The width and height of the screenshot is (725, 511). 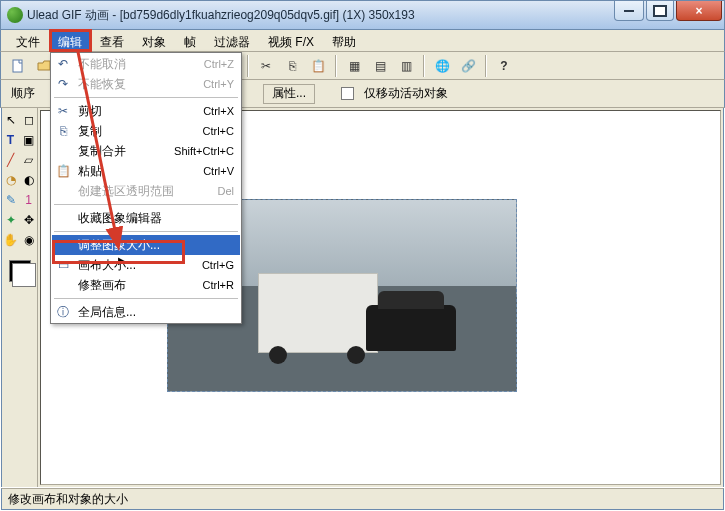 I want to click on menu-item-shortcut: Shift+Ctrl+C, so click(x=200, y=151).